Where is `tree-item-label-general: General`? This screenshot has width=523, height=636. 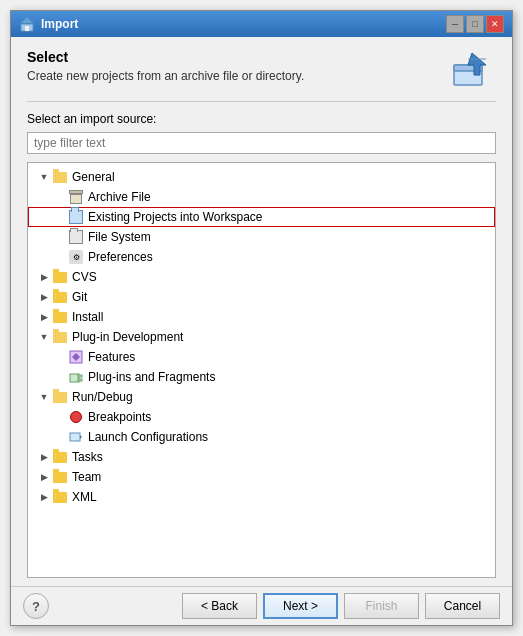 tree-item-label-general: General is located at coordinates (94, 177).